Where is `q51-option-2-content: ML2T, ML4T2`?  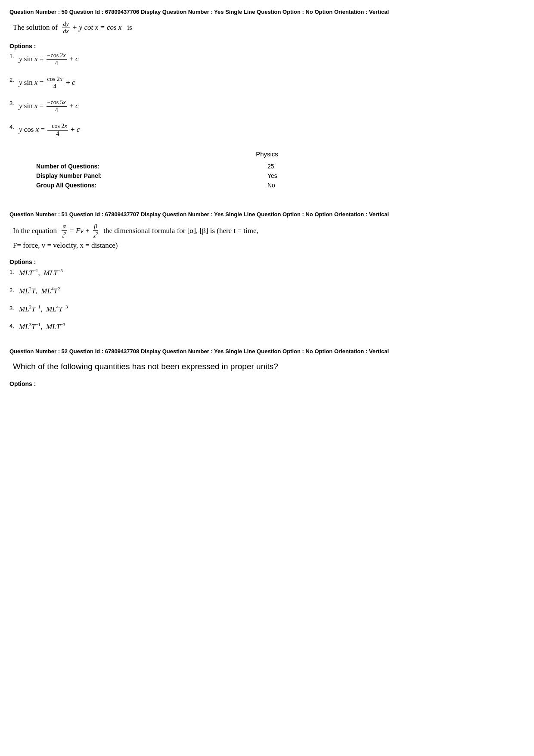
q51-option-2-content: ML2T, ML4T2 is located at coordinates (272, 291).